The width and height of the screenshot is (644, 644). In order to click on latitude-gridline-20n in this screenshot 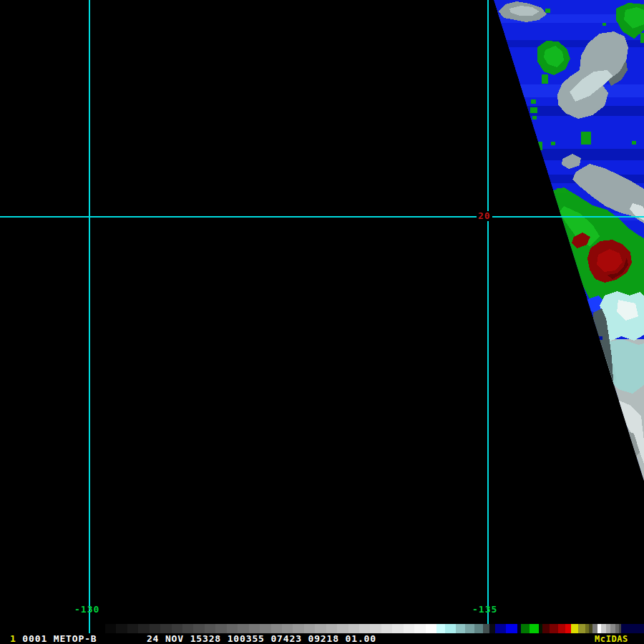, I will do `click(322, 217)`.